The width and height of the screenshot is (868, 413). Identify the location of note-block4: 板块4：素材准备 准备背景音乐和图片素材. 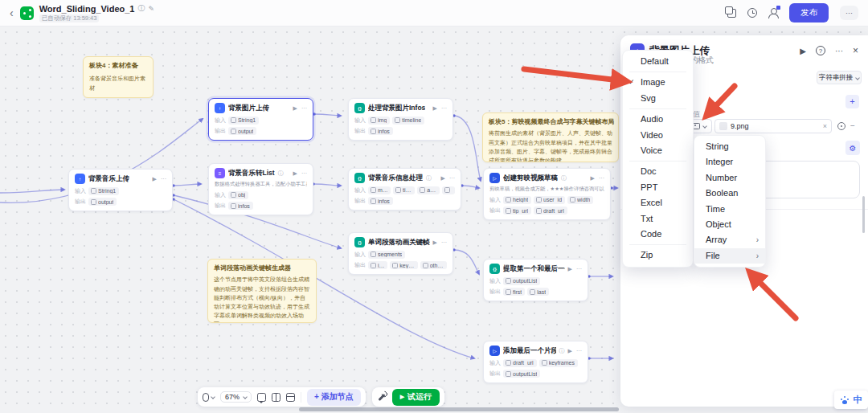
(118, 77).